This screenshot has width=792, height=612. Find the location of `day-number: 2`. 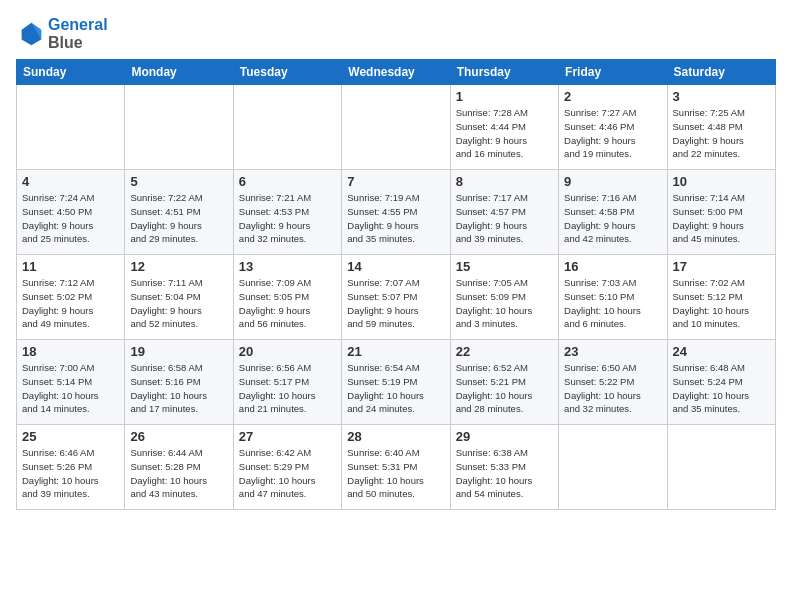

day-number: 2 is located at coordinates (612, 96).